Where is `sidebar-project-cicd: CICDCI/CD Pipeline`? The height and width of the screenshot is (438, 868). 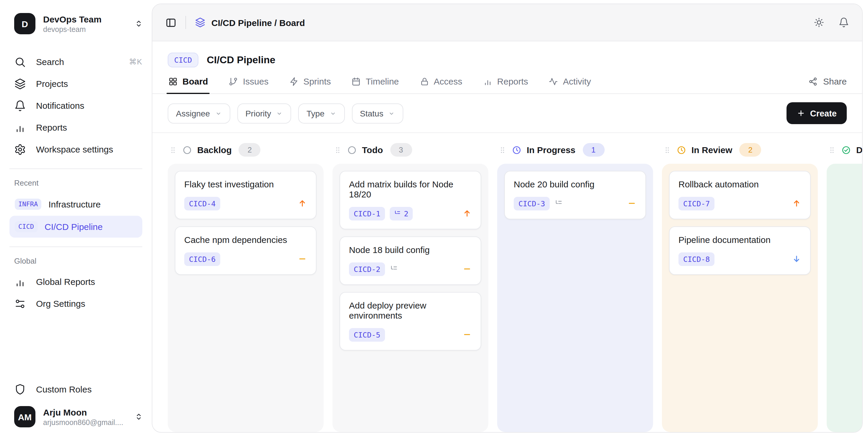 sidebar-project-cicd: CICDCI/CD Pipeline is located at coordinates (76, 227).